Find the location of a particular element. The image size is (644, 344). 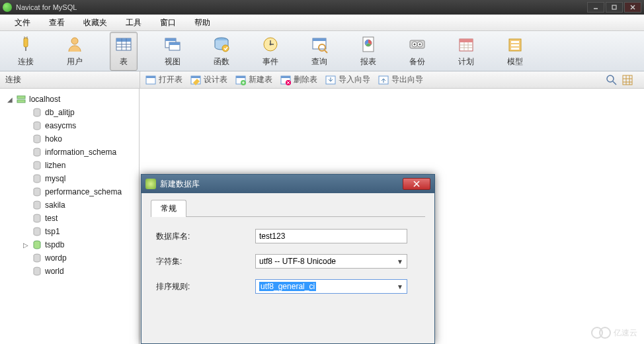

close-button is located at coordinates (633, 7).